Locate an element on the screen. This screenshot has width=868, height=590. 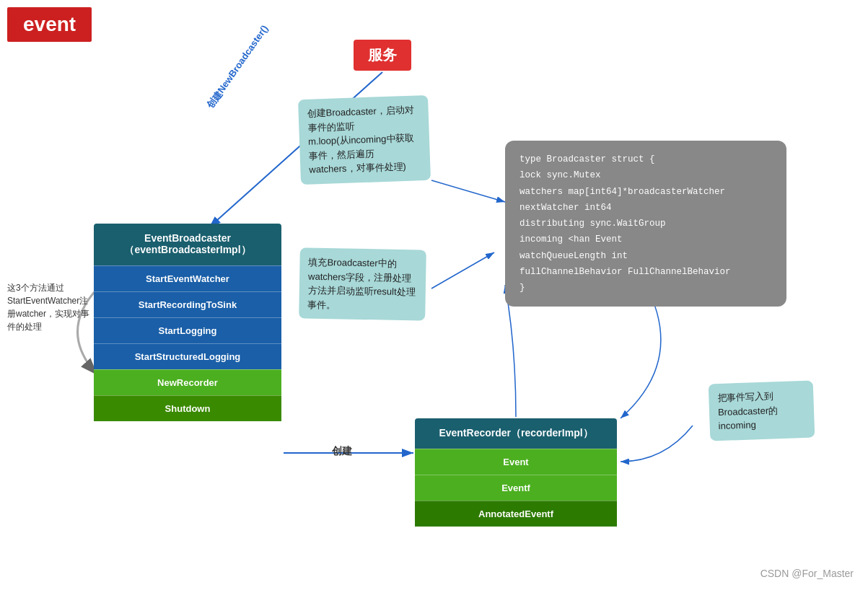
eb-row-start-logging: StartLogging is located at coordinates (188, 330).